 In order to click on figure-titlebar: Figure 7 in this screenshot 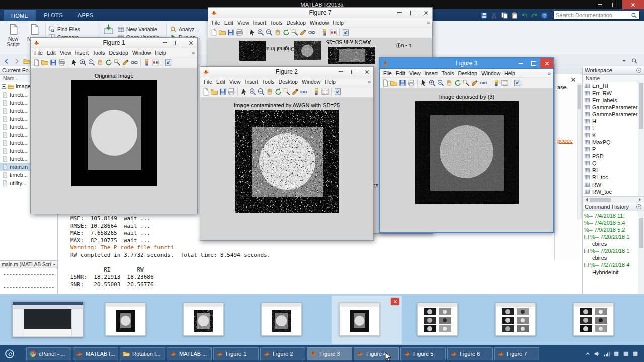, I will do `click(320, 13)`.